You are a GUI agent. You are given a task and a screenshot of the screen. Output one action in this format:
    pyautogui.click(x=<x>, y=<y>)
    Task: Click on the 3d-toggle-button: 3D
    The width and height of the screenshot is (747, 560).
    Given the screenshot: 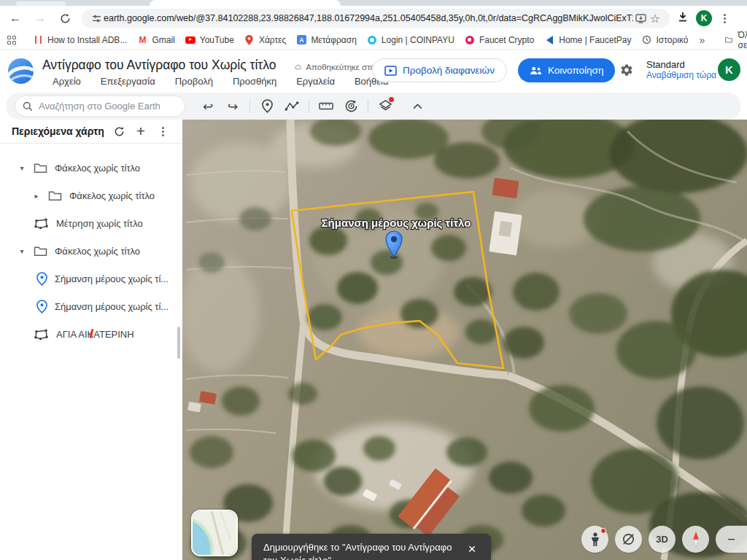 What is the action you would take?
    pyautogui.click(x=662, y=540)
    